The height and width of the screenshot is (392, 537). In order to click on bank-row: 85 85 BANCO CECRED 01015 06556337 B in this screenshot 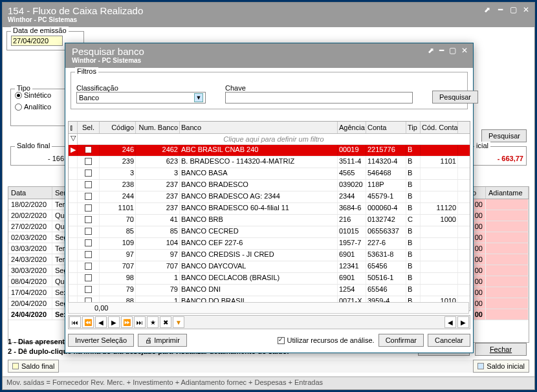, I will do `click(269, 232)`.